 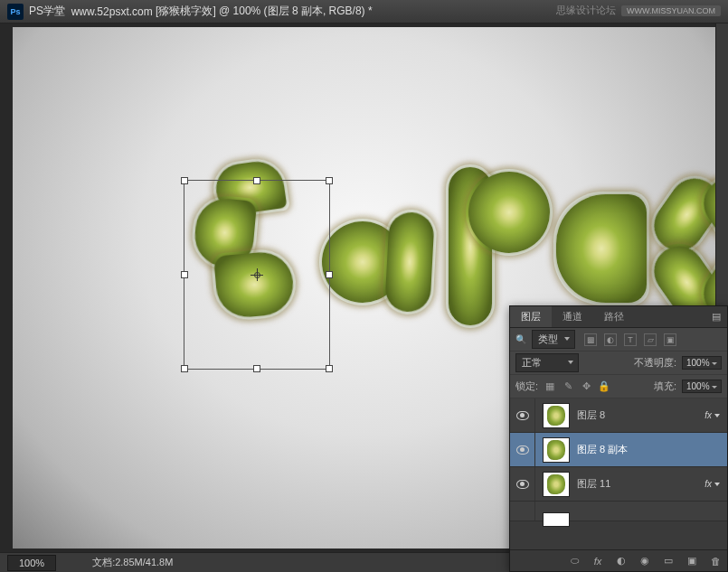 I want to click on lock-transparency-icon: ▦, so click(x=550, y=387).